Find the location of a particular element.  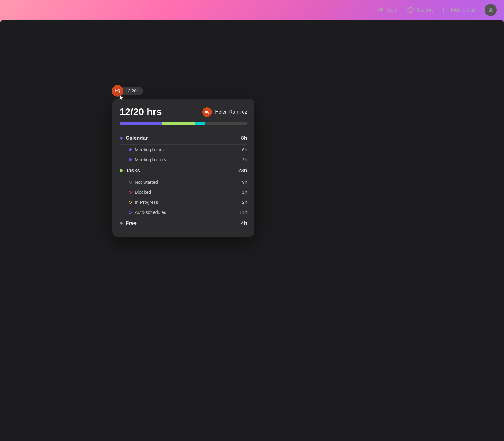

not-started-value: 9h is located at coordinates (245, 182).